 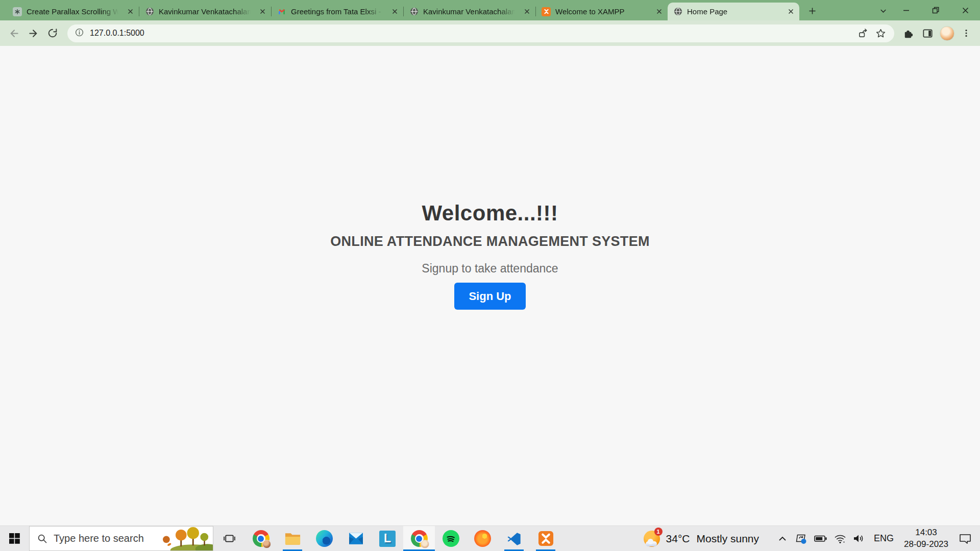 What do you see at coordinates (481, 34) in the screenshot?
I see `address-bar: 127.0.0.1:5000` at bounding box center [481, 34].